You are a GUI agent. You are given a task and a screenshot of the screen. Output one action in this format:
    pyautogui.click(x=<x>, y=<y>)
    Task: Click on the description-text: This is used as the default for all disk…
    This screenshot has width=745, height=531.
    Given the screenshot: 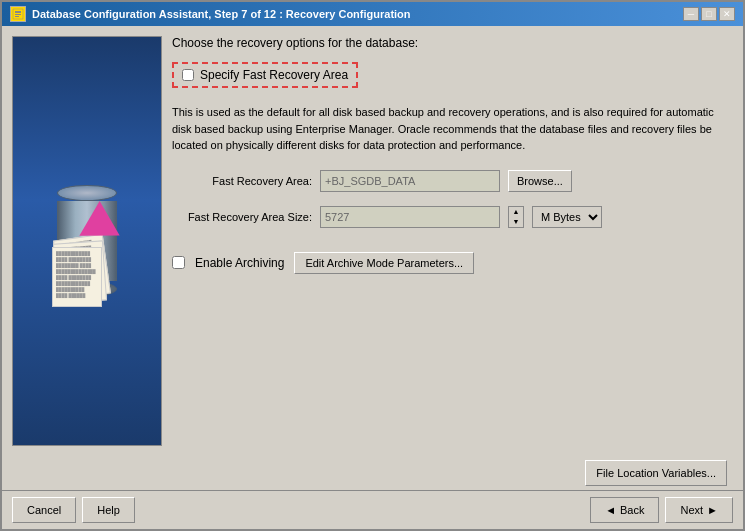 What is the action you would take?
    pyautogui.click(x=452, y=129)
    